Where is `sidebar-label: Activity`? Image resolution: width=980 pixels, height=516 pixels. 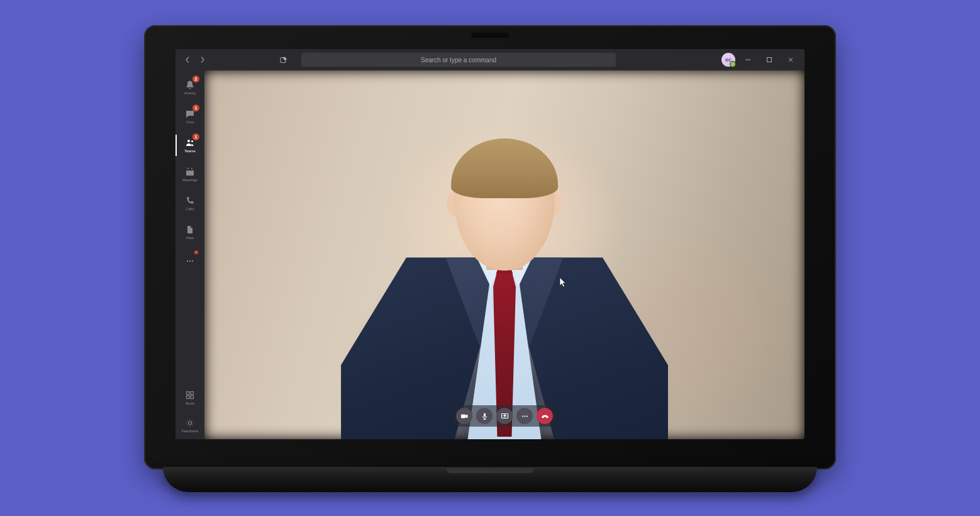 sidebar-label: Activity is located at coordinates (190, 93).